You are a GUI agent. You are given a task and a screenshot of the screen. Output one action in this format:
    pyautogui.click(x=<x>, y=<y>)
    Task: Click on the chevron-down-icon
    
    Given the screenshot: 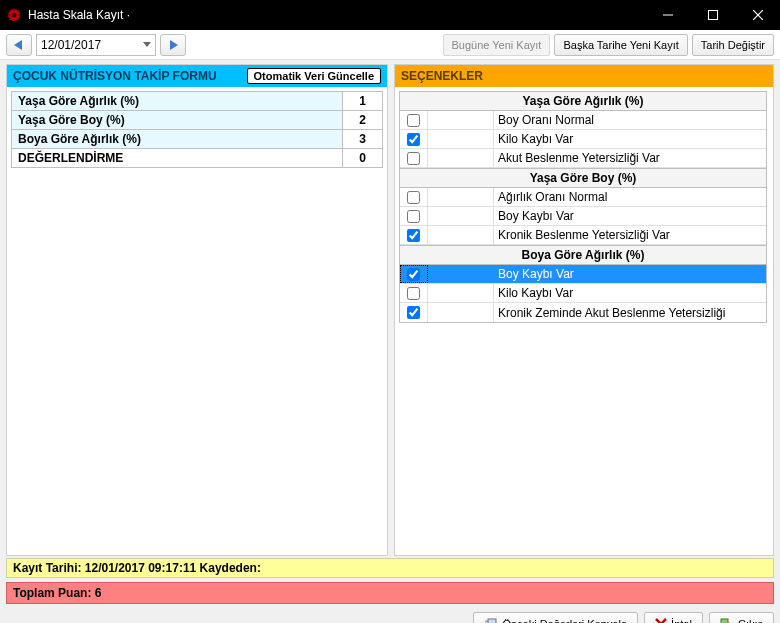 What is the action you would take?
    pyautogui.click(x=147, y=45)
    